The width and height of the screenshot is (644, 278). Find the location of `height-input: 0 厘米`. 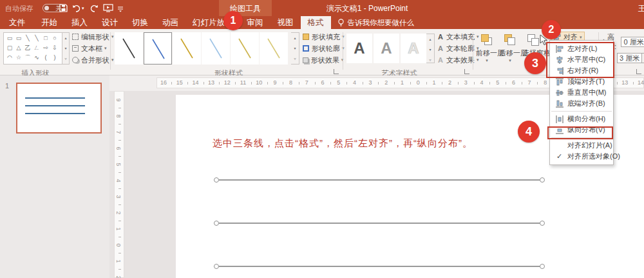

height-input: 0 厘米 is located at coordinates (632, 42).